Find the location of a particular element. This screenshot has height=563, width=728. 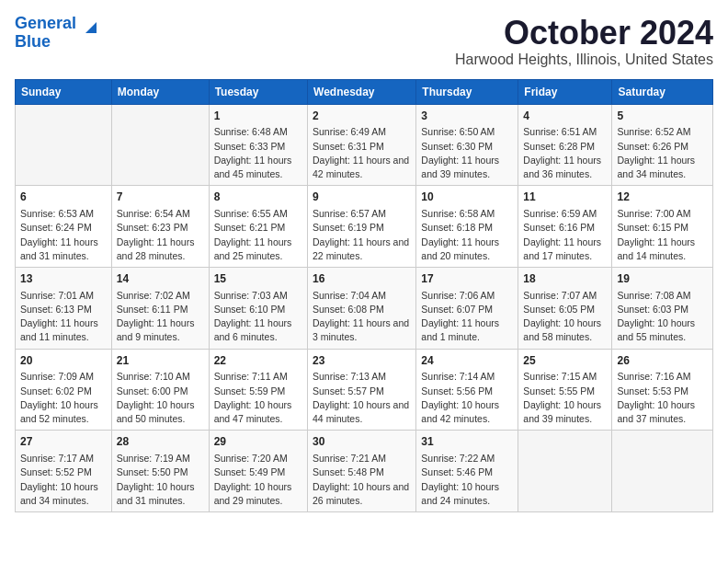

day-cell: 13Sunrise: 7:01 AMSunset: 6:13 PMDayligh… is located at coordinates (64, 307).